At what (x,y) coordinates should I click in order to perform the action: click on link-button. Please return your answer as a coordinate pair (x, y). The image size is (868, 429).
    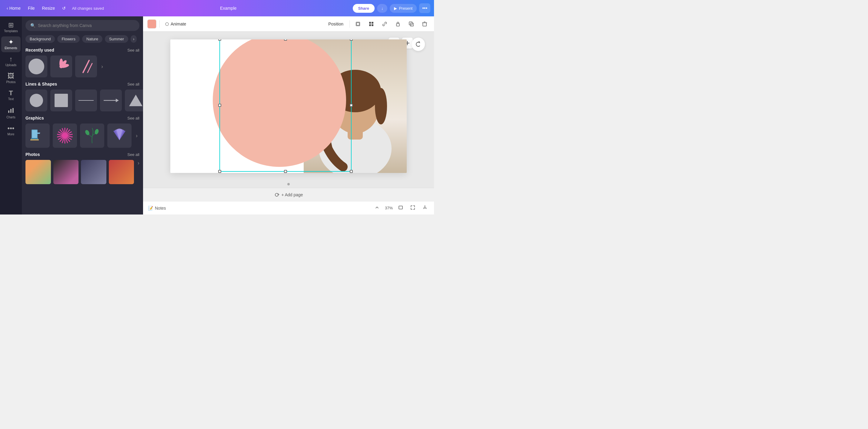
    Looking at the image, I should click on (385, 24).